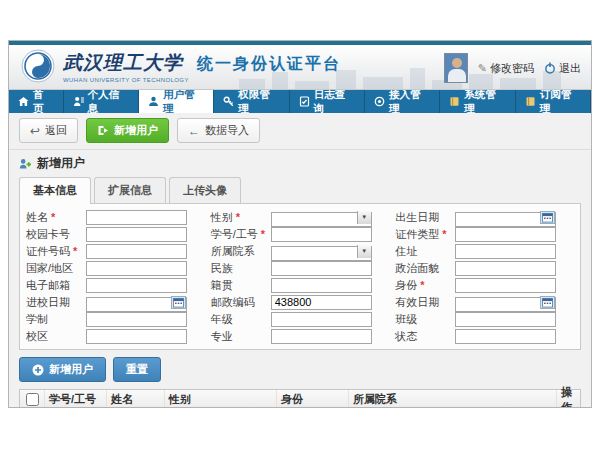  I want to click on add-user-toolbar-button: 新增用户, so click(128, 130).